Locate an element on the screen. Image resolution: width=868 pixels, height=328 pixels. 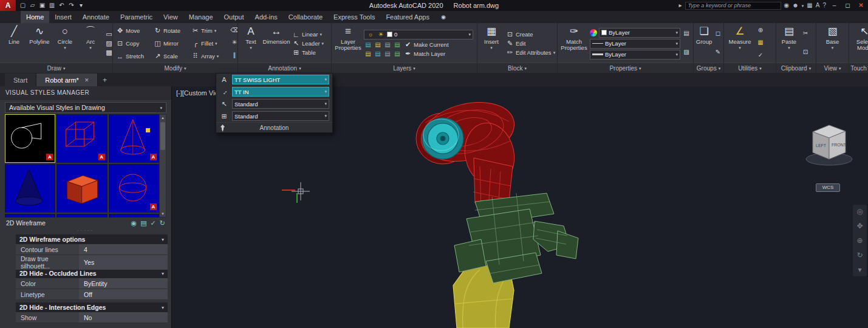
tab-insert: Insert is located at coordinates (63, 17).